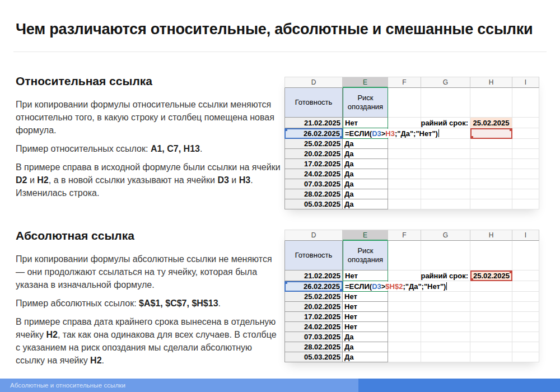 The width and height of the screenshot is (560, 392). I want to click on formula-segment: $H$2, so click(394, 287).